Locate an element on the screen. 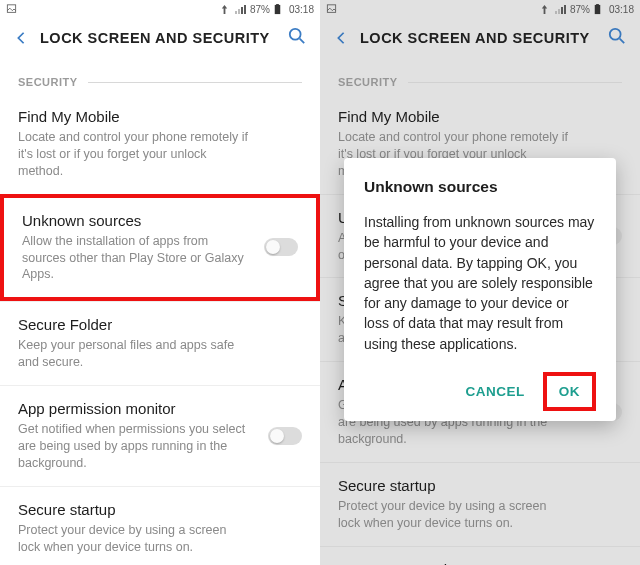 The width and height of the screenshot is (640, 565). toggle-unknown-sources is located at coordinates (281, 247).